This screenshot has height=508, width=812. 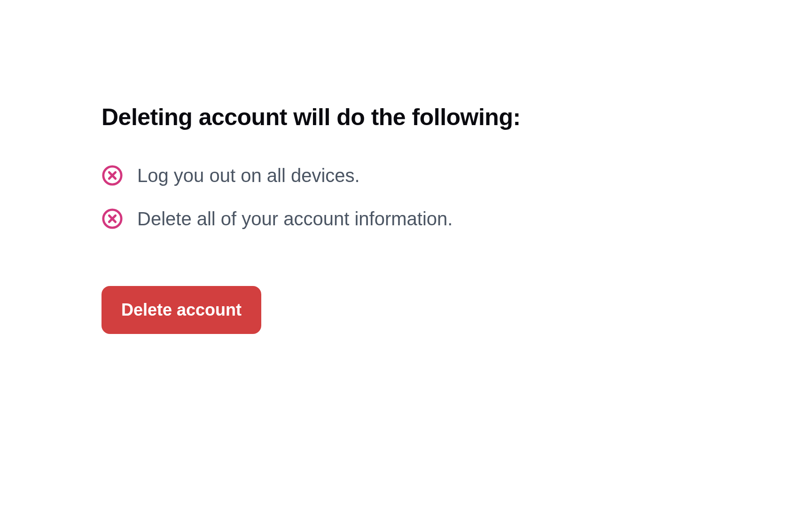 I want to click on consequences-list: Log you out on all devices. Delete all o…, so click(x=311, y=197).